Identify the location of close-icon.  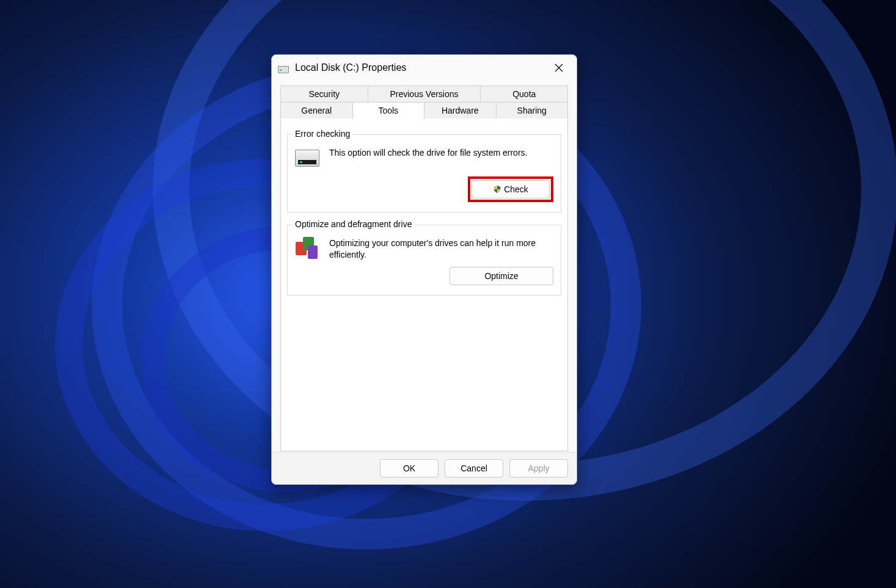
(559, 68).